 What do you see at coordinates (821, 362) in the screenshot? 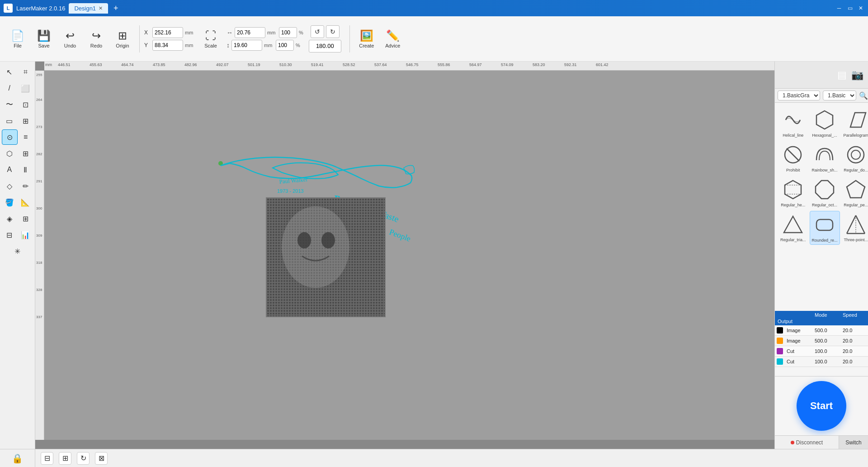
I see `layer-row-3: Cut 100.0 20.0 👁` at bounding box center [821, 362].